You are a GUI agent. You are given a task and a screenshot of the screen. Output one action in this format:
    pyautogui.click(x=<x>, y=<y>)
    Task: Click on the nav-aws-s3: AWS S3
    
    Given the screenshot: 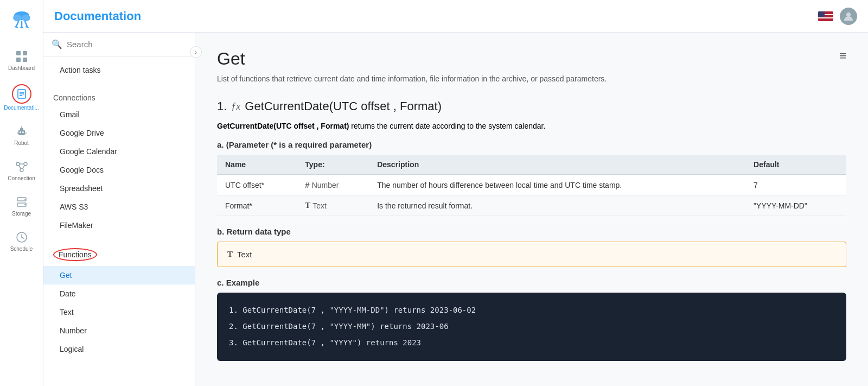 What is the action you would take?
    pyautogui.click(x=119, y=207)
    